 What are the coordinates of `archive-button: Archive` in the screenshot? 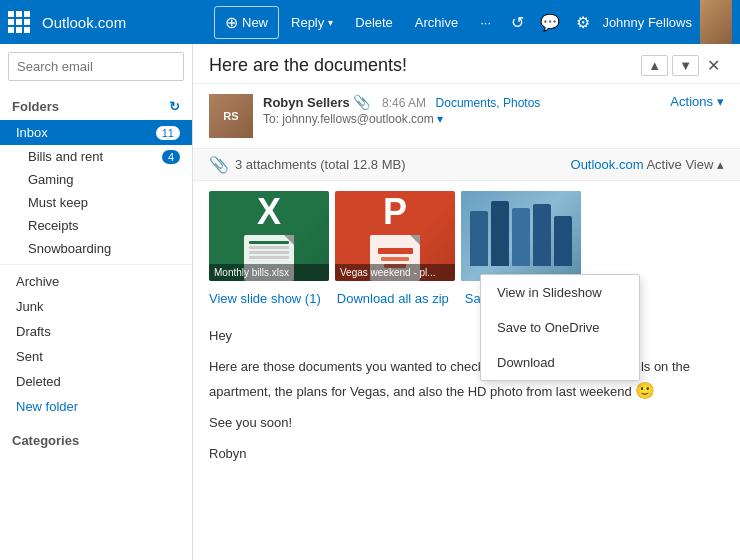 It's located at (436, 22).